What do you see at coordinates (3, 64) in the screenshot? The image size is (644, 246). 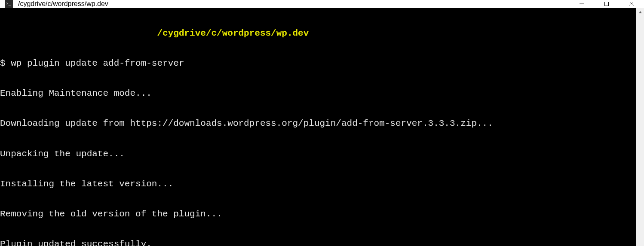 I see `prompt-symbol: $` at bounding box center [3, 64].